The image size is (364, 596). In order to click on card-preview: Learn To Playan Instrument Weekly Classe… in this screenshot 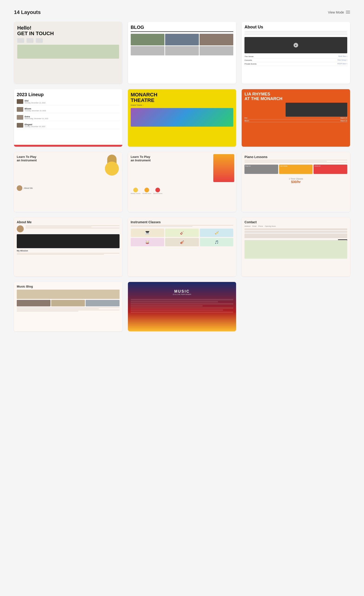, I will do `click(182, 182)`.